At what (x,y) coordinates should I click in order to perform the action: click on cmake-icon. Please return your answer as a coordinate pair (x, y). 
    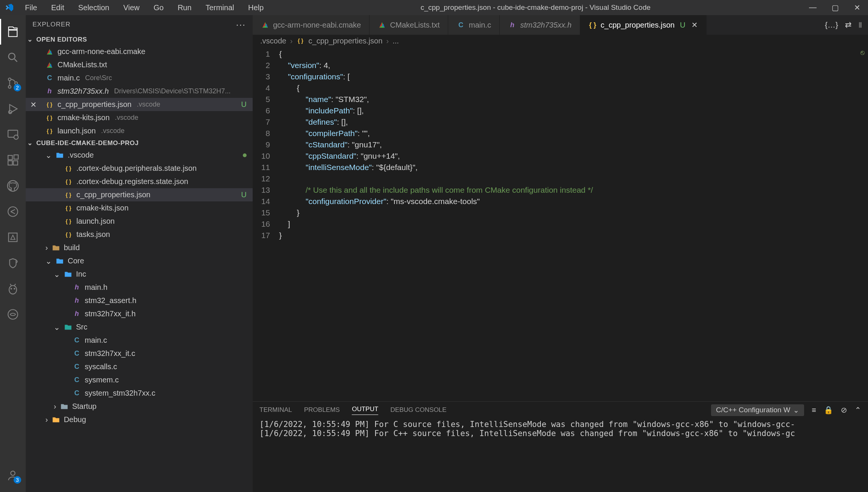
    Looking at the image, I should click on (13, 237).